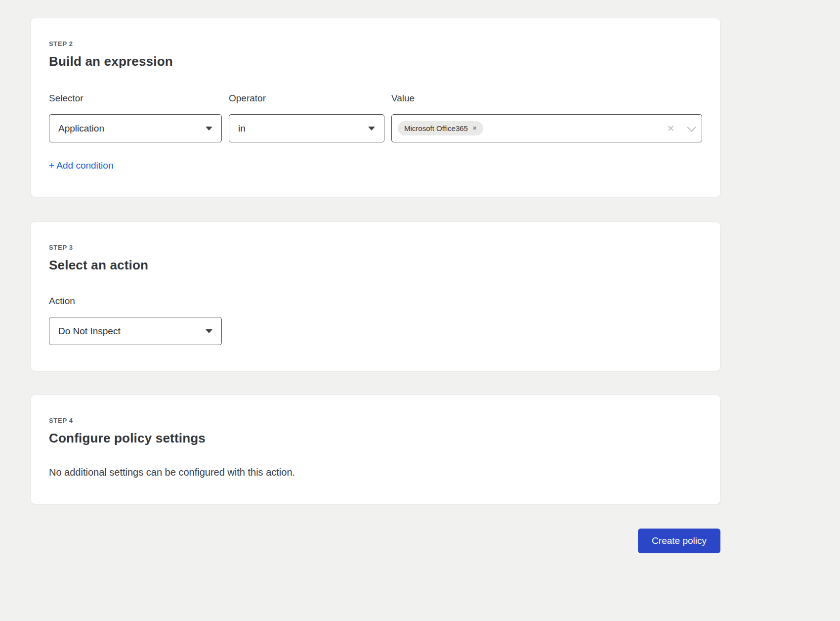 This screenshot has height=621, width=840. What do you see at coordinates (474, 129) in the screenshot?
I see `remove-tag-icon: ✕` at bounding box center [474, 129].